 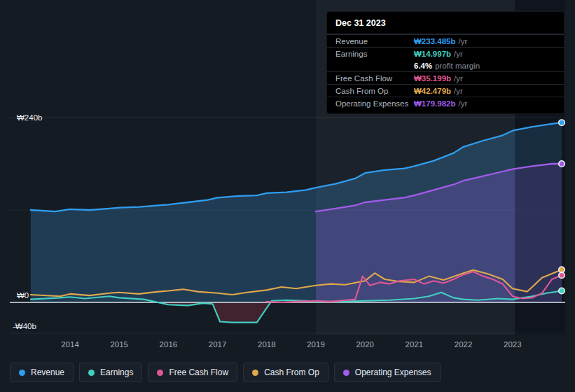 What do you see at coordinates (22, 295) in the screenshot?
I see `y-axis-label: ₩0` at bounding box center [22, 295].